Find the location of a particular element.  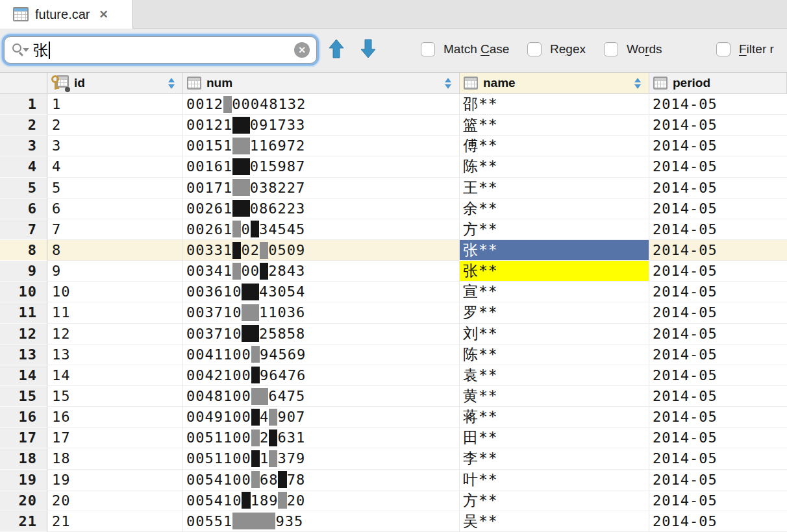

cell-name: 篮** is located at coordinates (555, 125).